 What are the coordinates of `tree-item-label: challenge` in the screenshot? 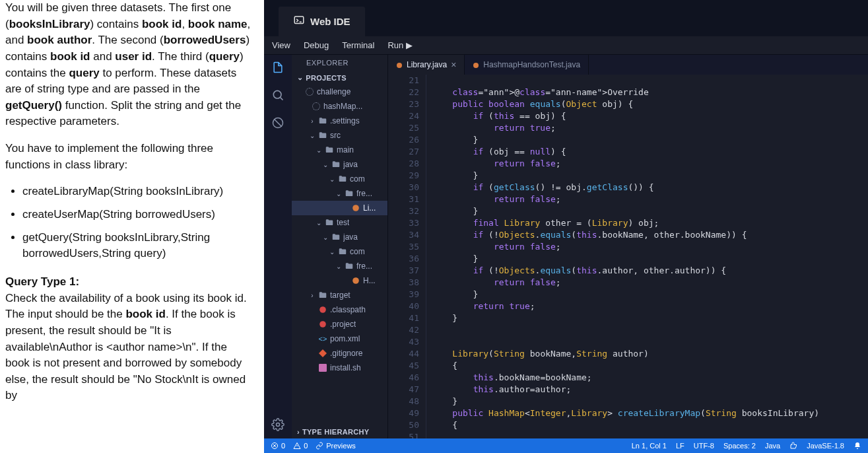 It's located at (334, 92).